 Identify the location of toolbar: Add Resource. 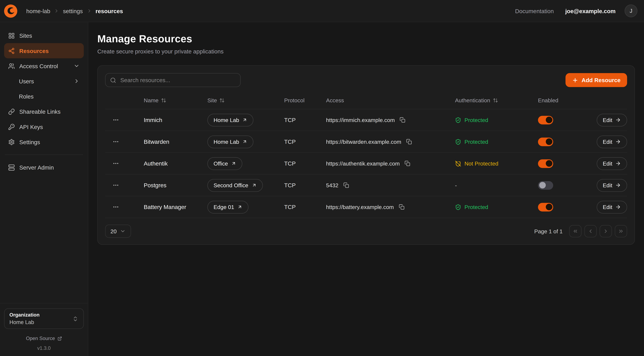
(366, 80).